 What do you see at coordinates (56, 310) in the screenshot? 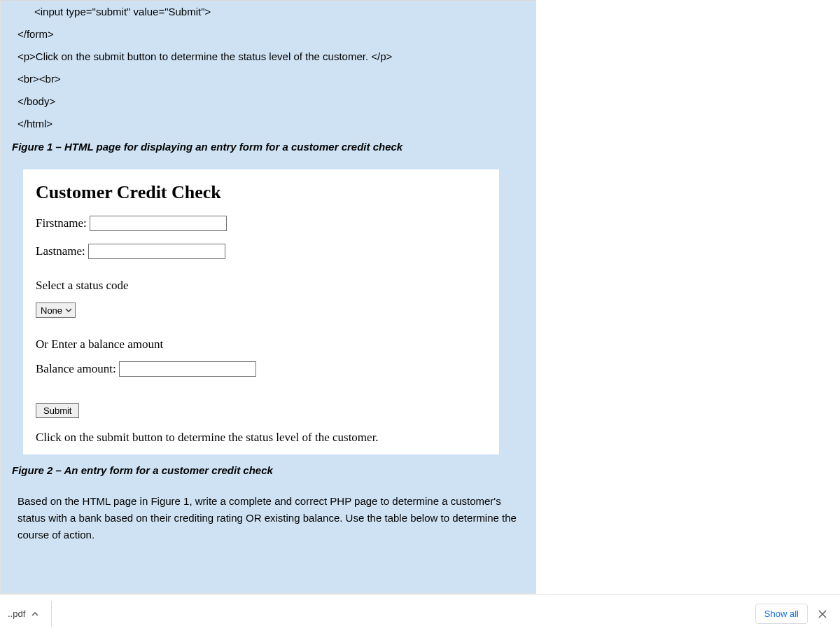
I see `status-select: None` at bounding box center [56, 310].